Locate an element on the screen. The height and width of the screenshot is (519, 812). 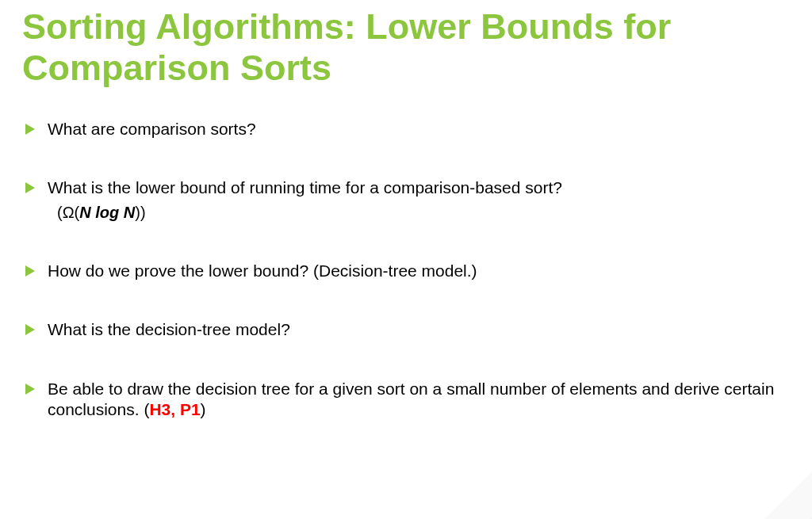
sub-italic: N log N is located at coordinates (107, 212).